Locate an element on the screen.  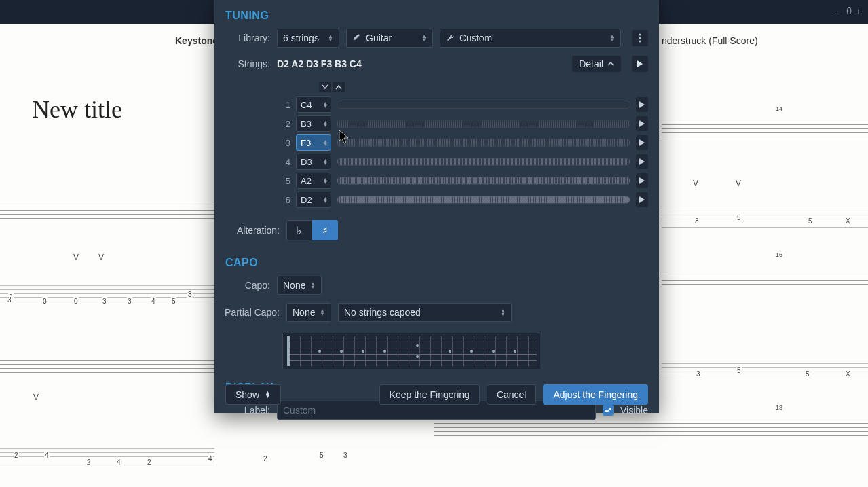
string-note-value: B3 is located at coordinates (306, 124).